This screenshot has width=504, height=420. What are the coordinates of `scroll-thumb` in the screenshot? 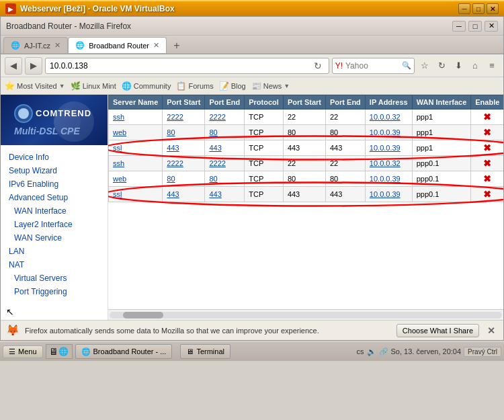 It's located at (143, 315).